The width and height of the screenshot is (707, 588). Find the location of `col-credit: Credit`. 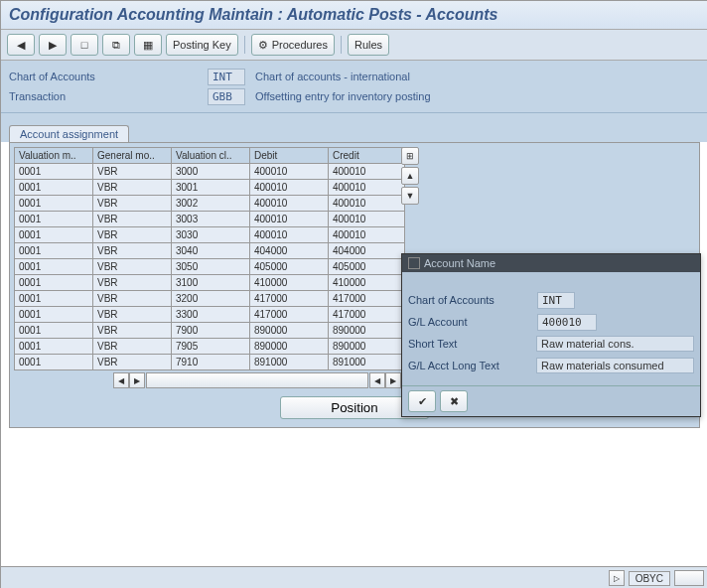

col-credit: Credit is located at coordinates (367, 156).